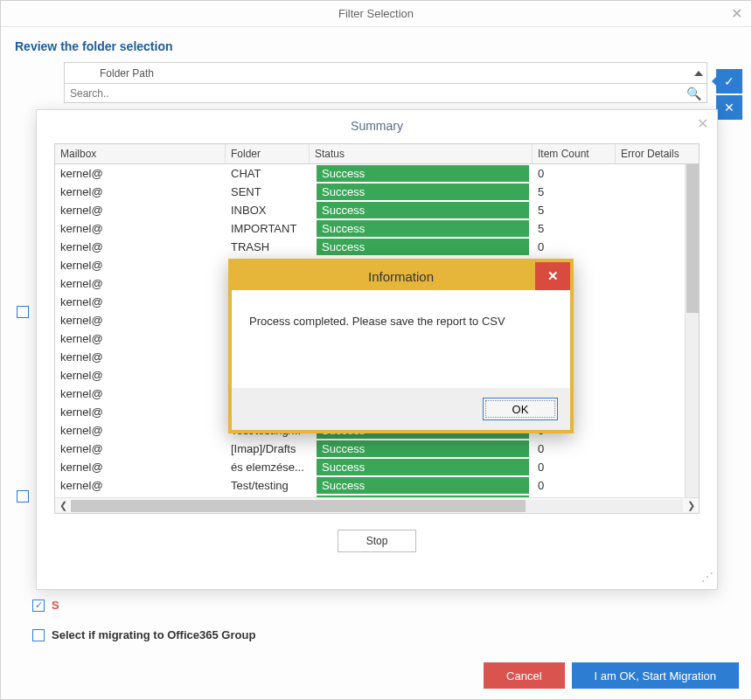 Image resolution: width=752 pixels, height=700 pixels. What do you see at coordinates (370, 210) in the screenshot?
I see `table-row: kernel@INBOXSuccess5` at bounding box center [370, 210].